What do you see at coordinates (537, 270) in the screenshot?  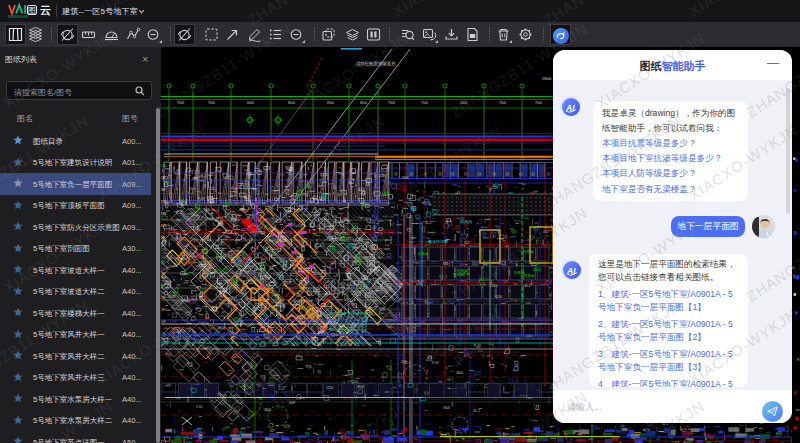 I see `svg-text: 2400` at bounding box center [537, 270].